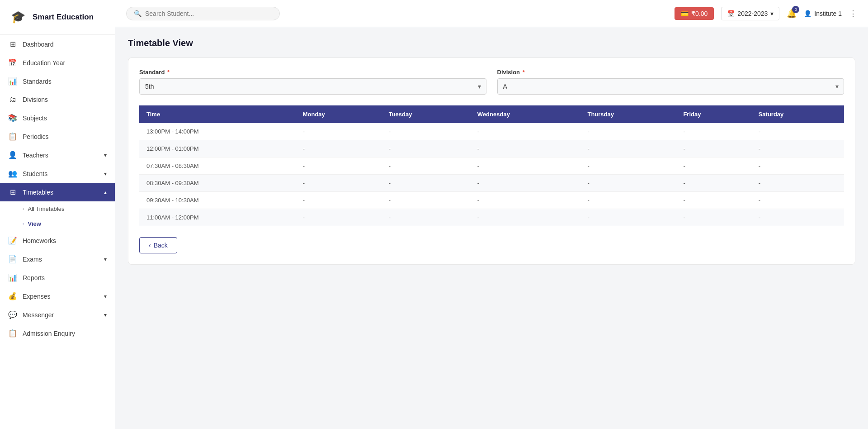 This screenshot has height=429, width=868. Describe the element at coordinates (792, 14) in the screenshot. I see `notifications-button: 🔔 0` at that location.